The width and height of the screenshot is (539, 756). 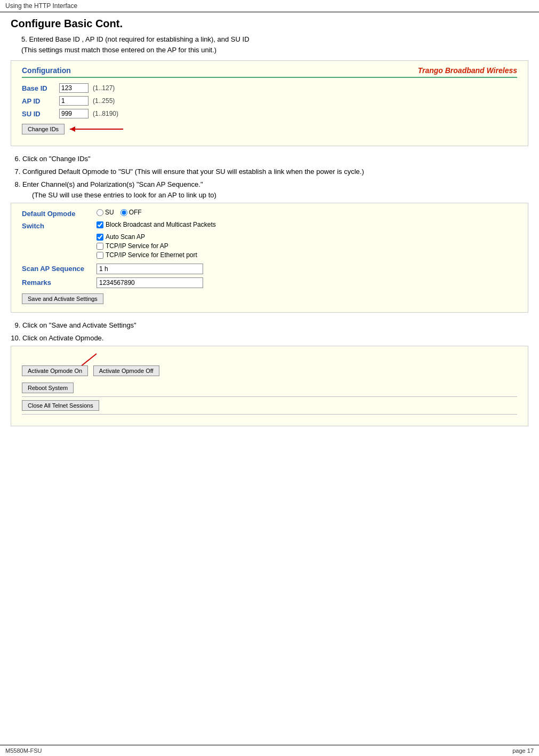 What do you see at coordinates (307, 246) in the screenshot?
I see `switch-tcpip-ap: TCP/IP Service for AP` at bounding box center [307, 246].